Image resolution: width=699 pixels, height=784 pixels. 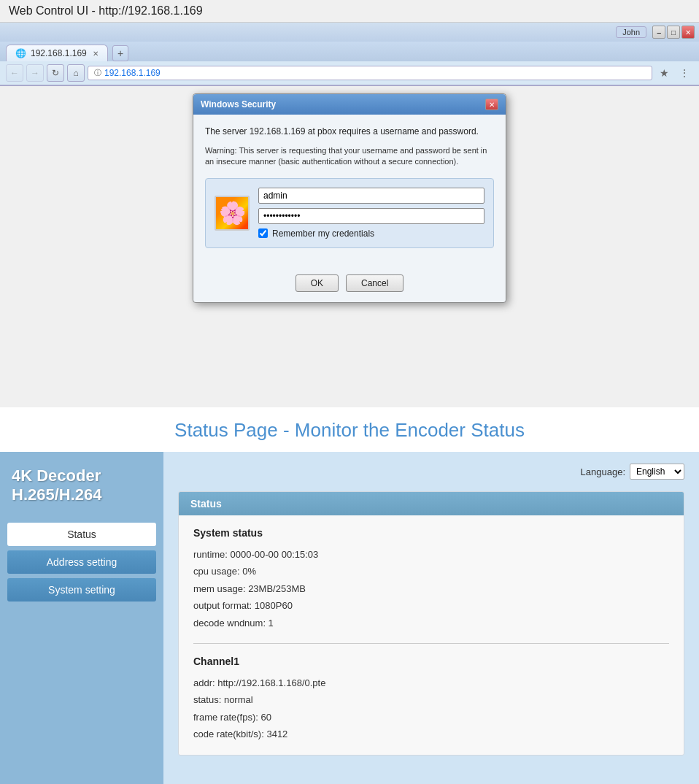 I want to click on status-page-heading: Status Page - Monitor the Encoder Status, so click(x=350, y=429).